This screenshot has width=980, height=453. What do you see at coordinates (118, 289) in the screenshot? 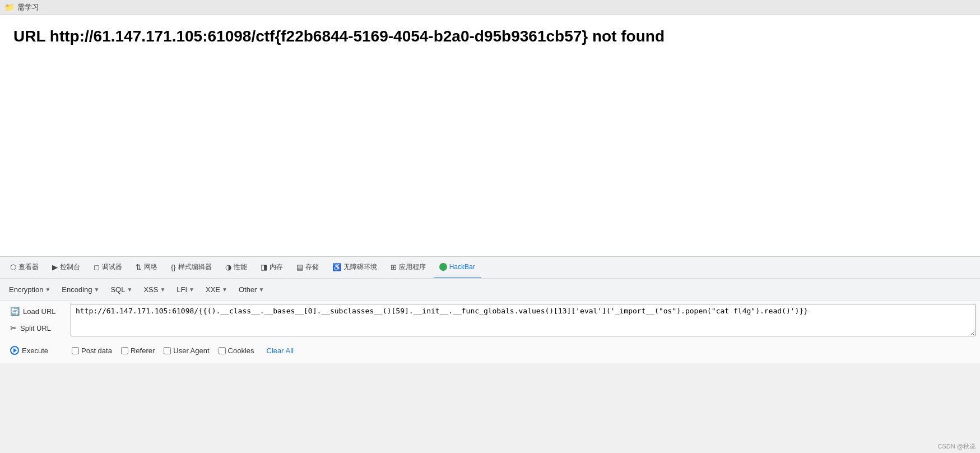
I see `sql-label: SQL` at bounding box center [118, 289].